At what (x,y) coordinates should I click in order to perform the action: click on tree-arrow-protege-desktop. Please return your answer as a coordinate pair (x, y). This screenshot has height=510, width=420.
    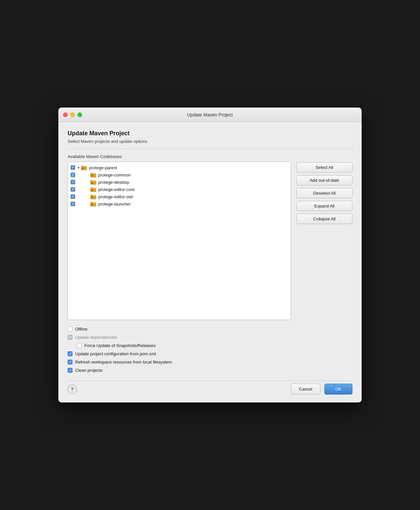
    Looking at the image, I should click on (78, 182).